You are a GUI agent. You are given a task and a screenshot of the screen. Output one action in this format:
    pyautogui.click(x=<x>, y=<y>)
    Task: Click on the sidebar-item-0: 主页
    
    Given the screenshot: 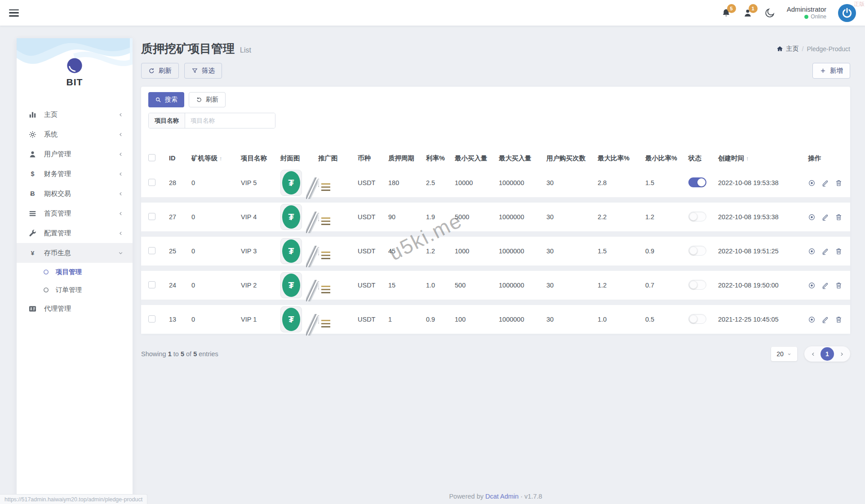 What is the action you would take?
    pyautogui.click(x=75, y=115)
    